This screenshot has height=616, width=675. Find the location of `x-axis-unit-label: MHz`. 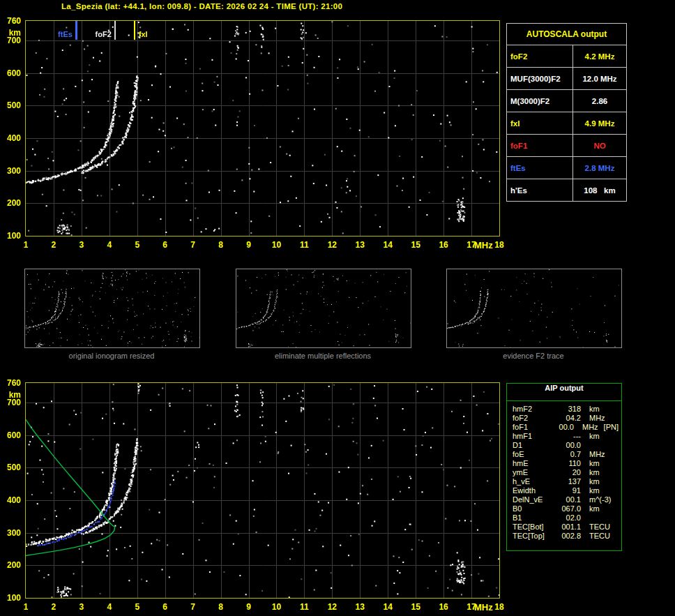

x-axis-unit-label: MHz is located at coordinates (484, 607).